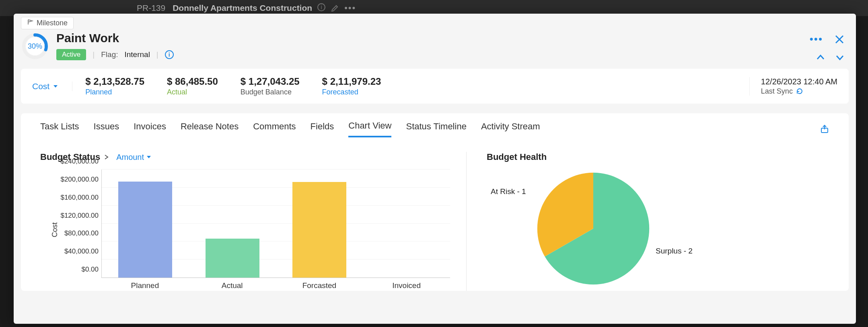  I want to click on edit-icon, so click(335, 8).